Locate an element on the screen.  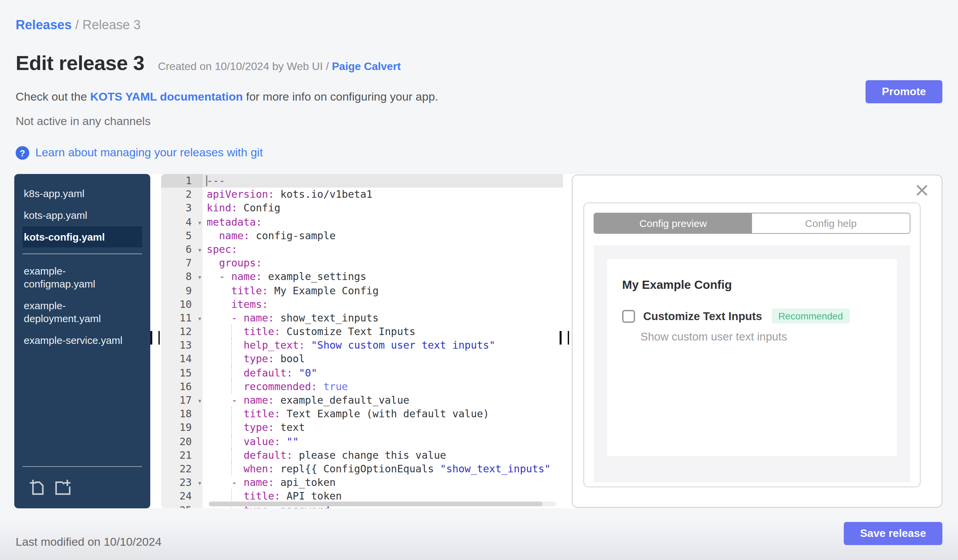
code-text: title: API token is located at coordinates (383, 497).